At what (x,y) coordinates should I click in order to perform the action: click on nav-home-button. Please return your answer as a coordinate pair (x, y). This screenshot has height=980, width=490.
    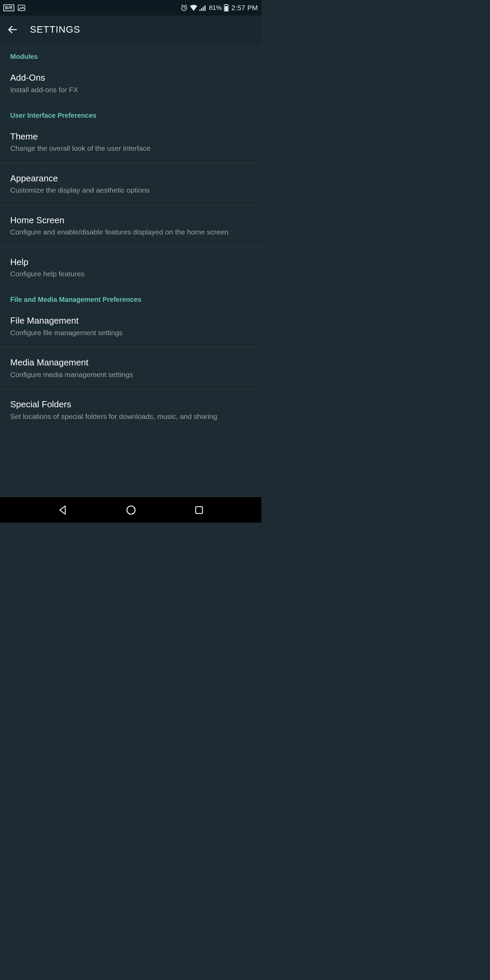
    Looking at the image, I should click on (131, 510).